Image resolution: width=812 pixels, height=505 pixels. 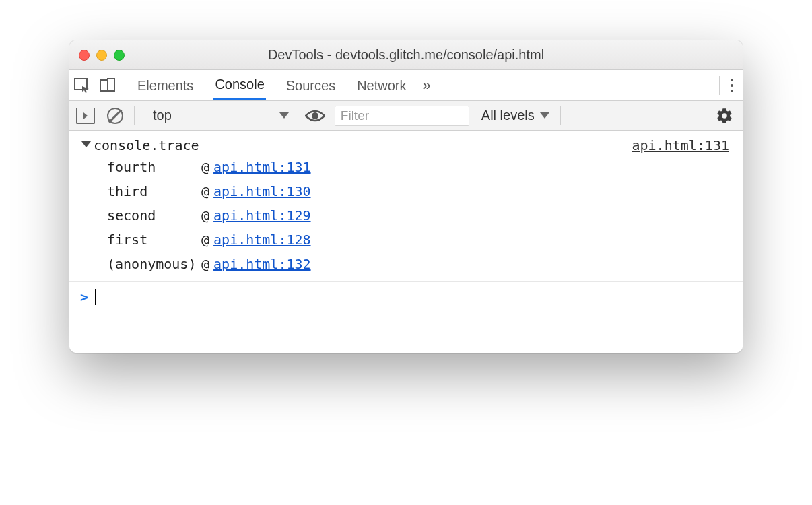 What do you see at coordinates (240, 85) in the screenshot?
I see `tab-console: Console` at bounding box center [240, 85].